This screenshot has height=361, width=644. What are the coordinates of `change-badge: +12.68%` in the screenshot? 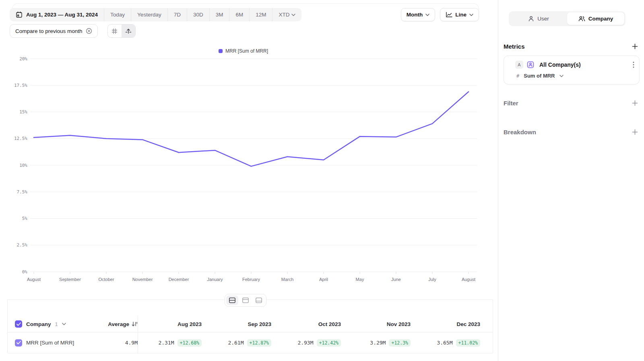 It's located at (190, 343).